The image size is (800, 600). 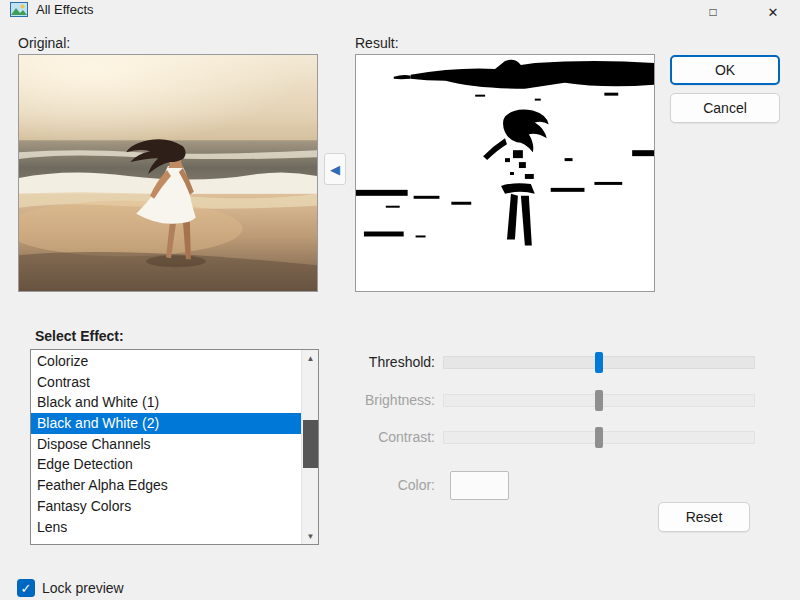 I want to click on scroll-up-icon: ▲, so click(x=311, y=358).